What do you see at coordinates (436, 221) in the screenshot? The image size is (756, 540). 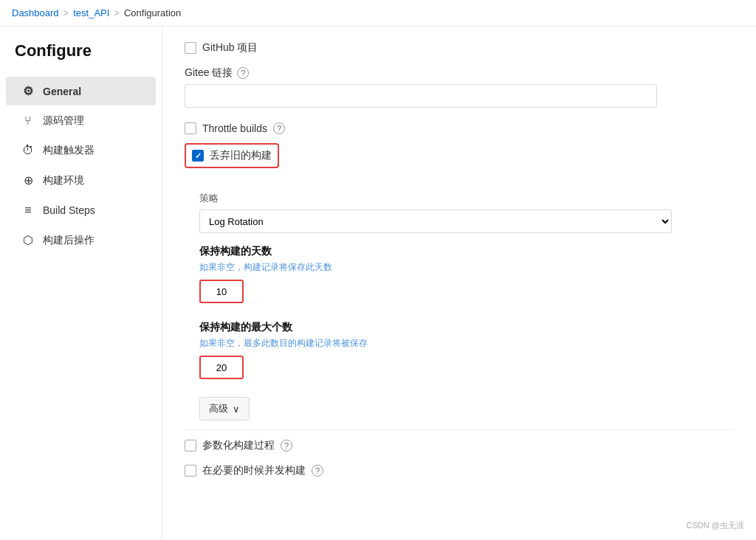 I see `strategy-select: Log Rotation` at bounding box center [436, 221].